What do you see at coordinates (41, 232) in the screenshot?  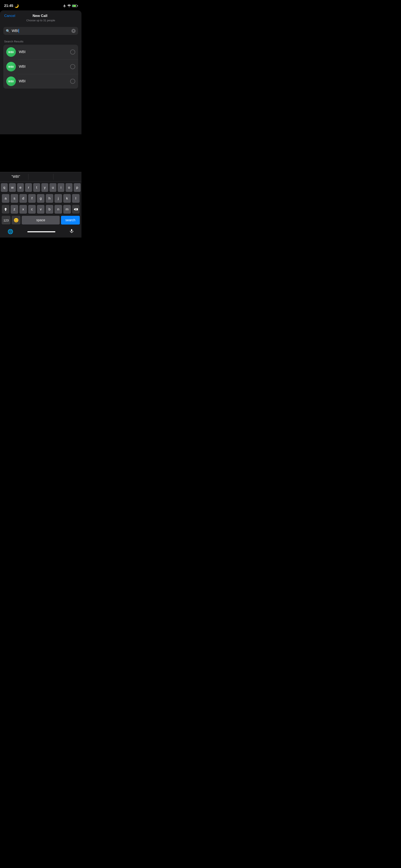 I see `home-bar-spacer` at bounding box center [41, 232].